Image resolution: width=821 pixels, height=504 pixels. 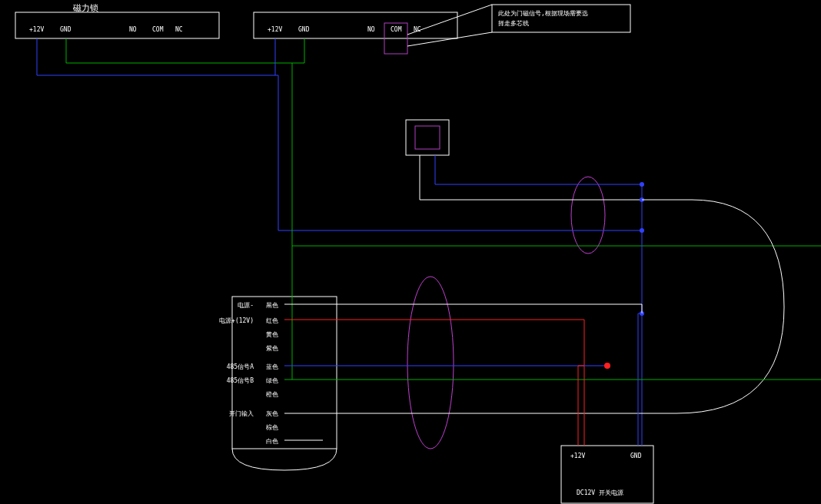 What do you see at coordinates (241, 413) in the screenshot?
I see `t-left-7: 开门输入` at bounding box center [241, 413].